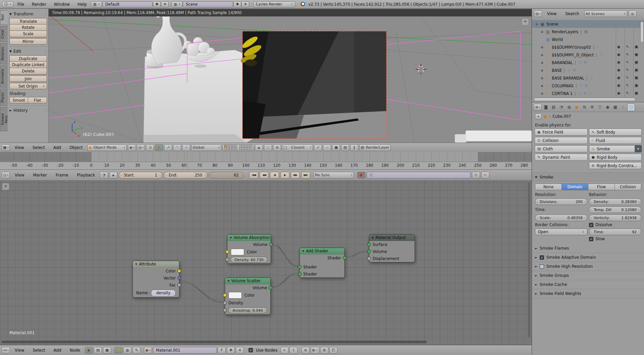 The image size is (644, 355). What do you see at coordinates (4, 54) in the screenshot?
I see `tab-relations: Relation` at bounding box center [4, 54].